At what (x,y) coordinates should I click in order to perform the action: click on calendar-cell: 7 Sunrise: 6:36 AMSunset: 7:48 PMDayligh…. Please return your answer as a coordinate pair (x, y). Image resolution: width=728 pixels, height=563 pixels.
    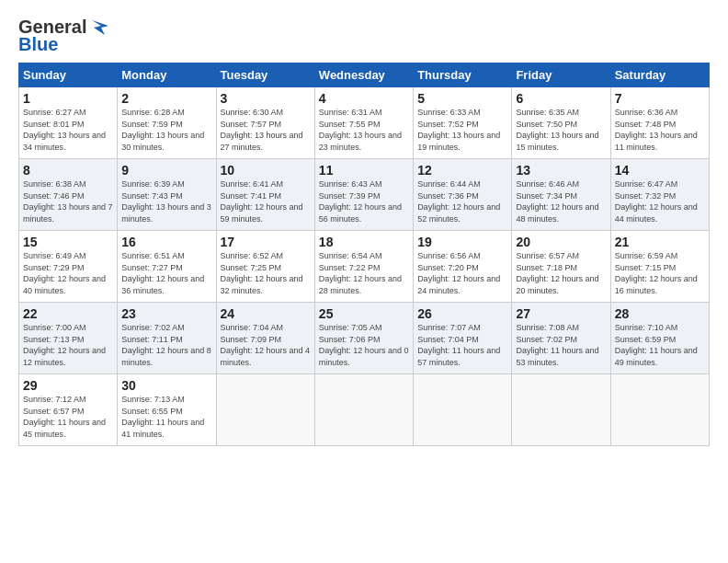
    Looking at the image, I should click on (660, 123).